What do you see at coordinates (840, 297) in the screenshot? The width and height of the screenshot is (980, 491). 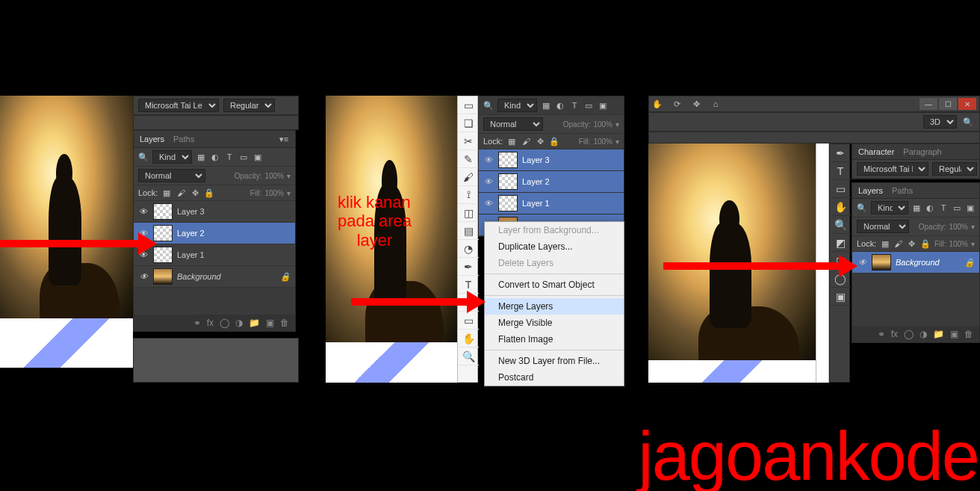 I see `screen-mode-icon: ▣` at bounding box center [840, 297].